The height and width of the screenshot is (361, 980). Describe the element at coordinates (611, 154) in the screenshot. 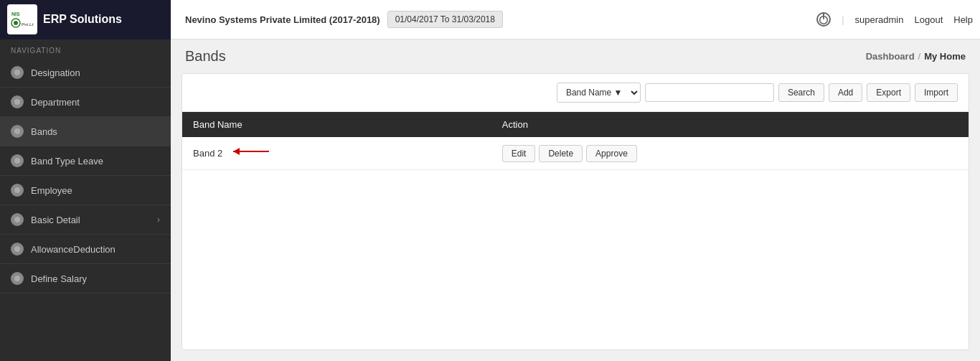

I see `approve-button: Approve` at that location.